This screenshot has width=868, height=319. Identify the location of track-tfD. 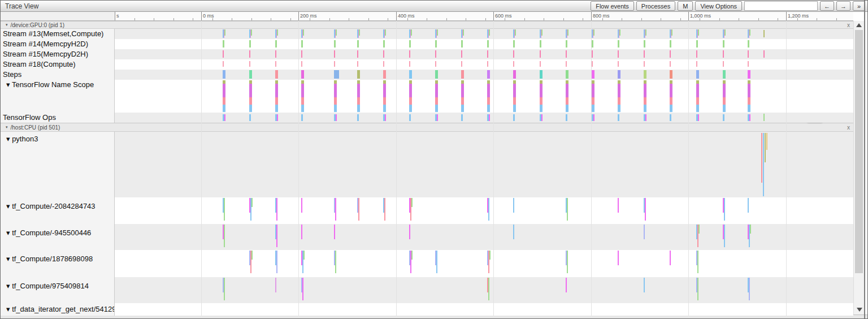
(484, 290).